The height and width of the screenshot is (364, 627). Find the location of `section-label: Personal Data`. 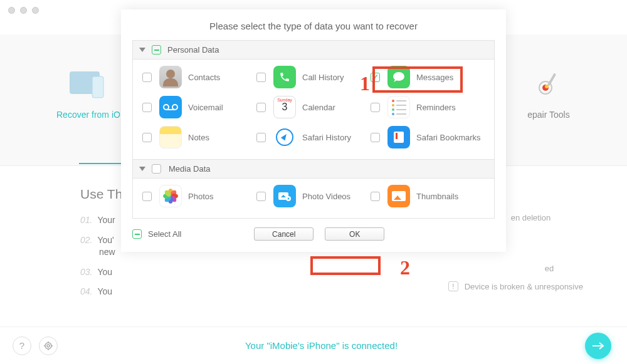

section-label: Personal Data is located at coordinates (193, 50).